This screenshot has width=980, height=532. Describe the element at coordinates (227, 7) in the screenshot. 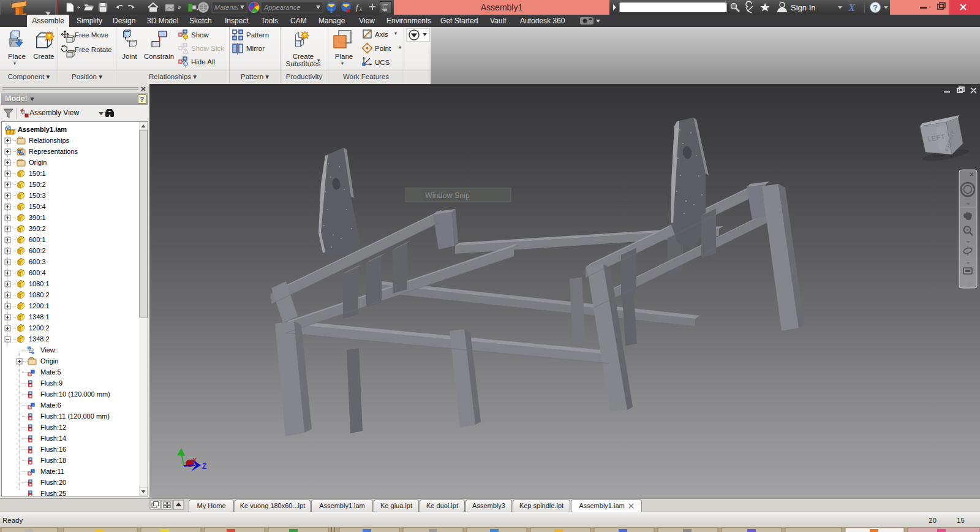

I see `svg-text: Material` at that location.